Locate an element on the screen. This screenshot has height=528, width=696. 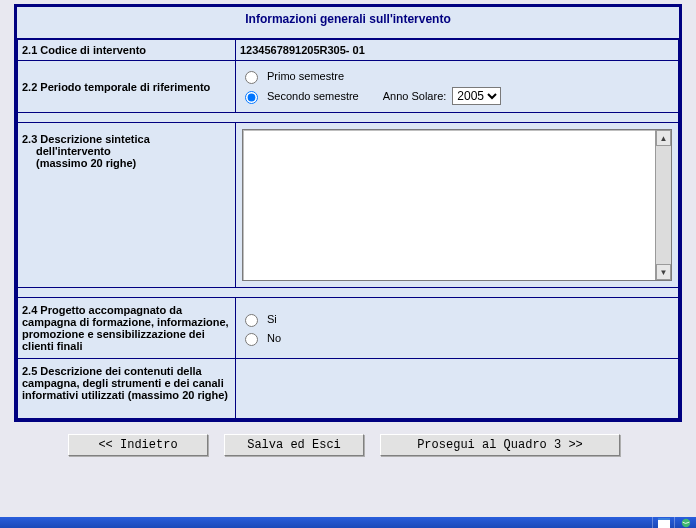
radio-secondo-semestre is located at coordinates (252, 98).